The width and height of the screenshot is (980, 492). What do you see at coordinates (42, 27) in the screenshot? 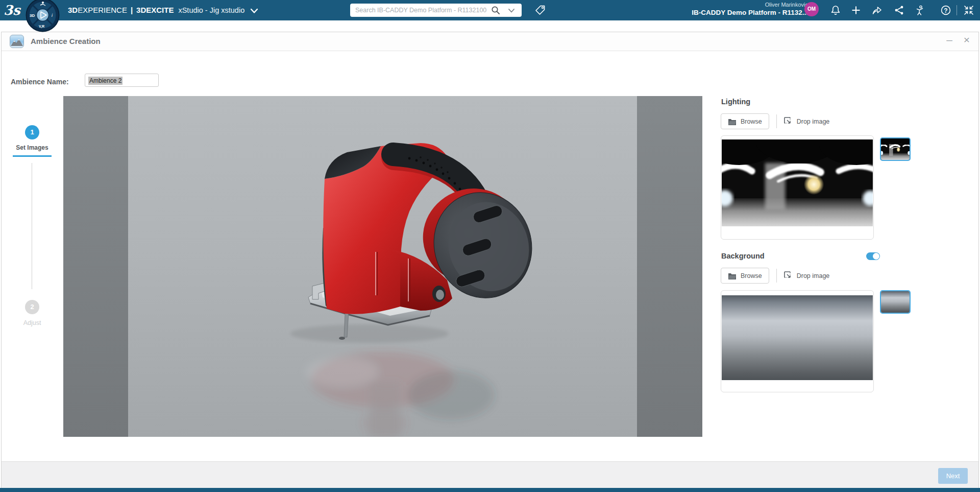
I see `compass-vr-label: V,R` at bounding box center [42, 27].